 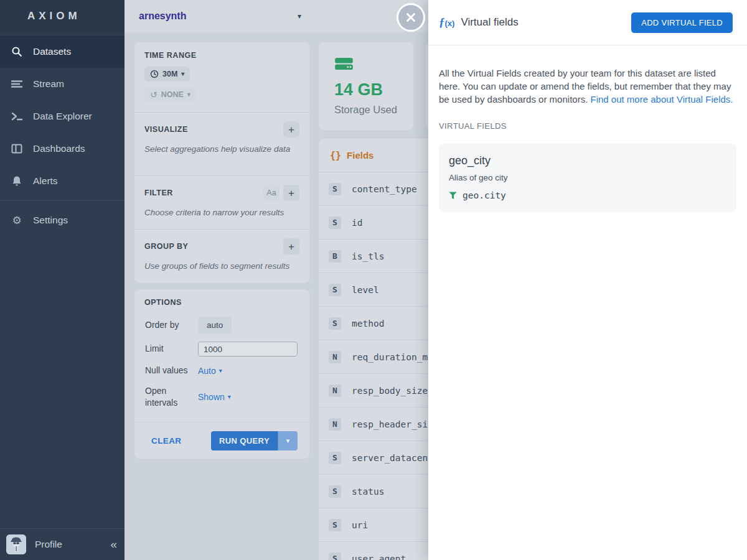 I want to click on field-name: content_type, so click(x=385, y=189).